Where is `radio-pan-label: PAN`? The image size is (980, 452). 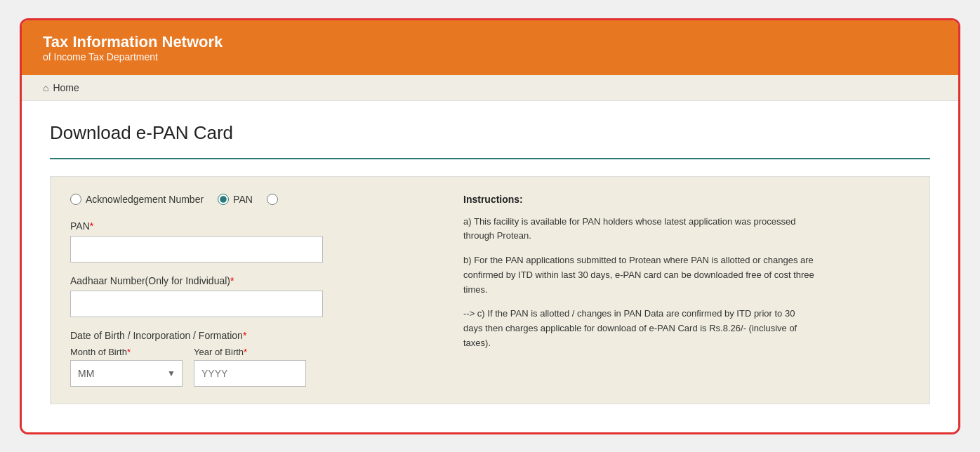
radio-pan-label: PAN is located at coordinates (243, 199).